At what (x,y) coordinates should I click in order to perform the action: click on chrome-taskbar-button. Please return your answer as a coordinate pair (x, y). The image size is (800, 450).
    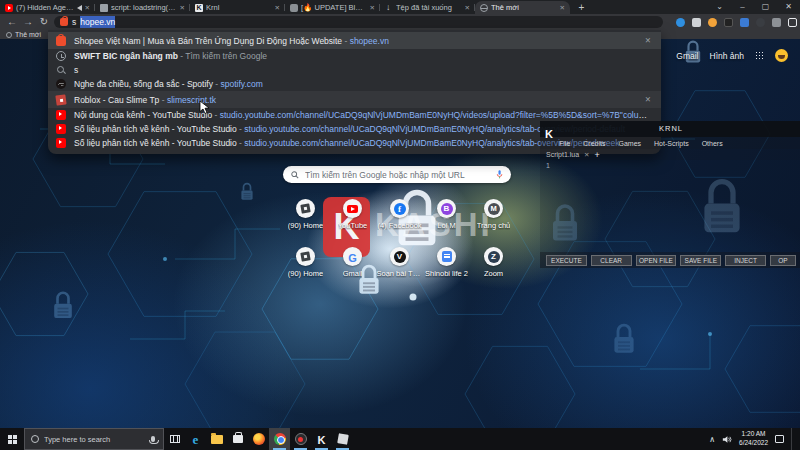
    Looking at the image, I should click on (280, 439).